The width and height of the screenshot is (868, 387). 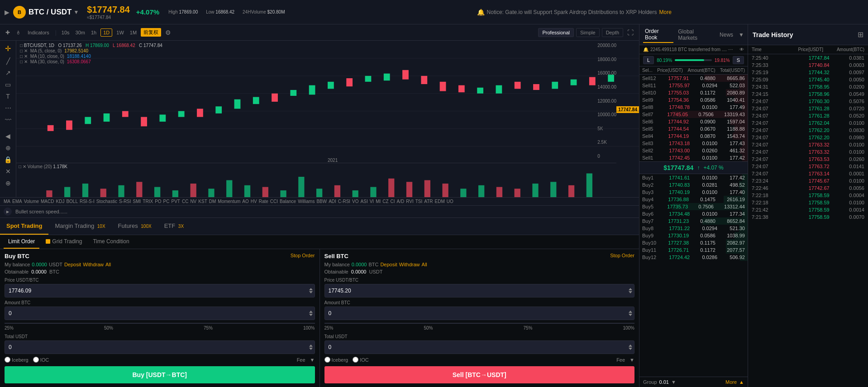 I want to click on buy-pct-25: 25%, so click(x=9, y=328).